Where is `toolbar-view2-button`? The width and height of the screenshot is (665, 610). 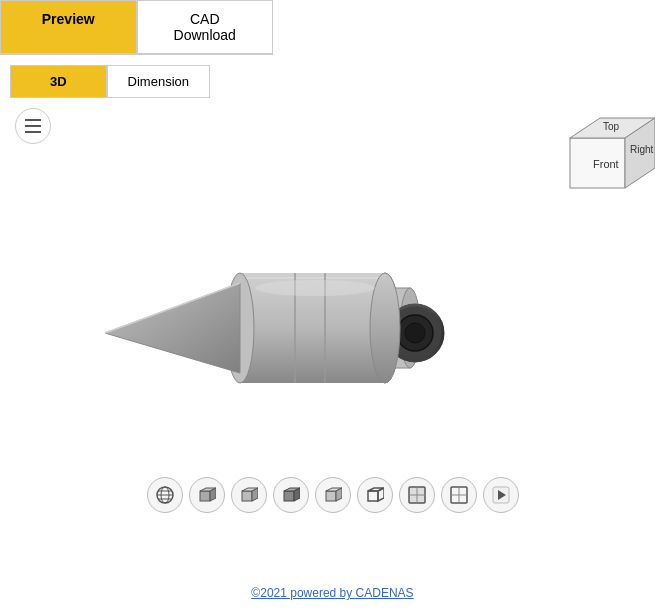 toolbar-view2-button is located at coordinates (249, 495).